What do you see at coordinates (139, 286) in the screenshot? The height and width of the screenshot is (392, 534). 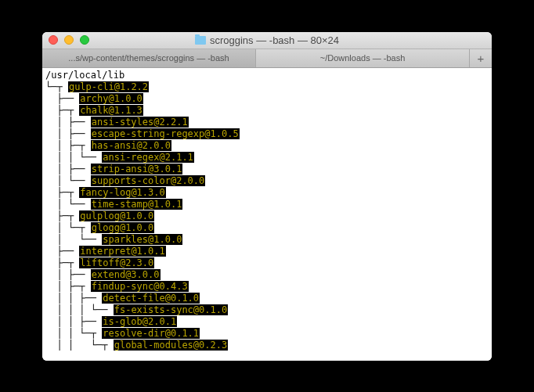 I see `package-name: findup-sync@0.4.3` at bounding box center [139, 286].